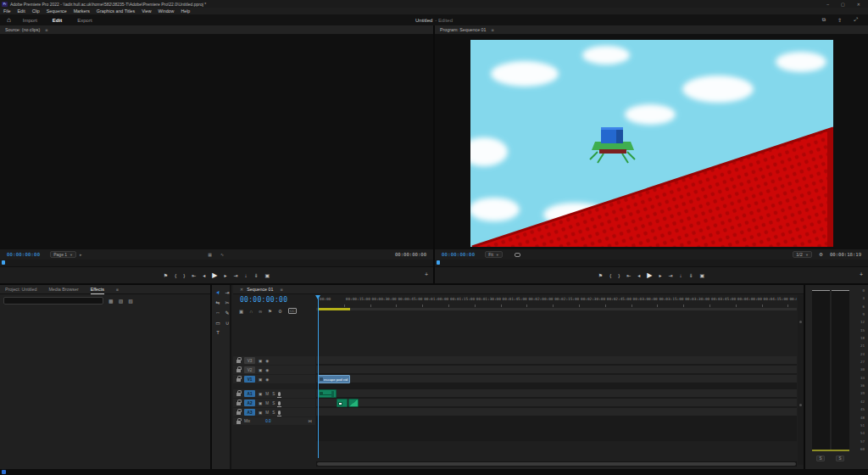 This screenshot has height=475, width=868. I want to click on add-marker-icon: ⚑, so click(270, 311).